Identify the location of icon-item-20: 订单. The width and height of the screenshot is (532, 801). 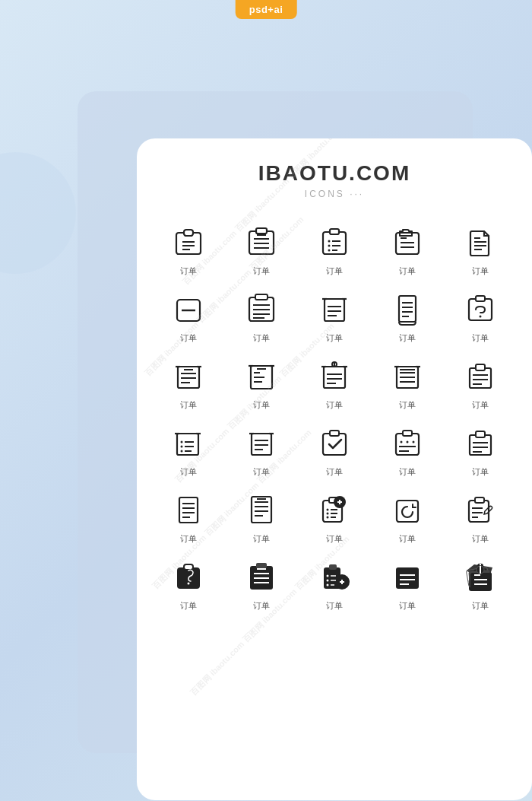
(480, 449).